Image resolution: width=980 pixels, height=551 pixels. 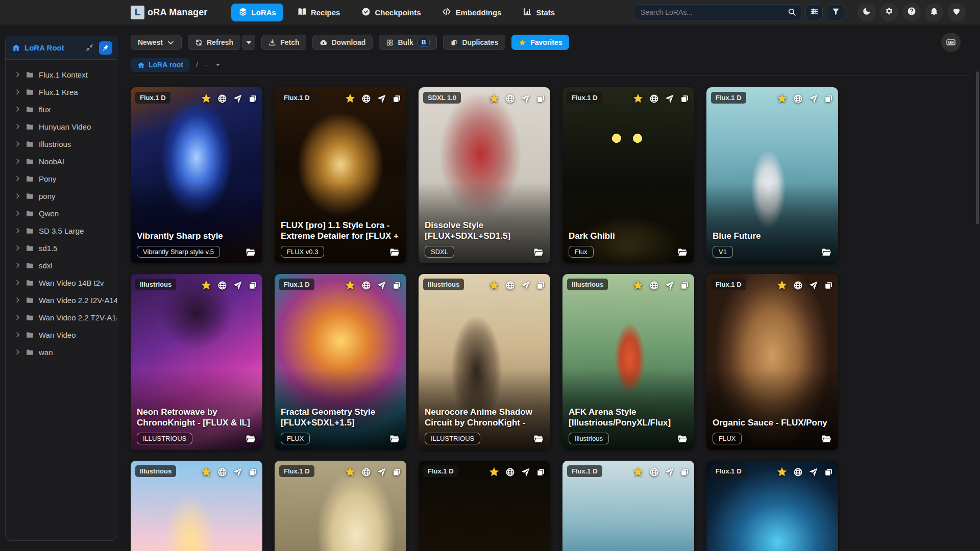 I want to click on folder-tree-item: Hunyuan Video, so click(x=61, y=127).